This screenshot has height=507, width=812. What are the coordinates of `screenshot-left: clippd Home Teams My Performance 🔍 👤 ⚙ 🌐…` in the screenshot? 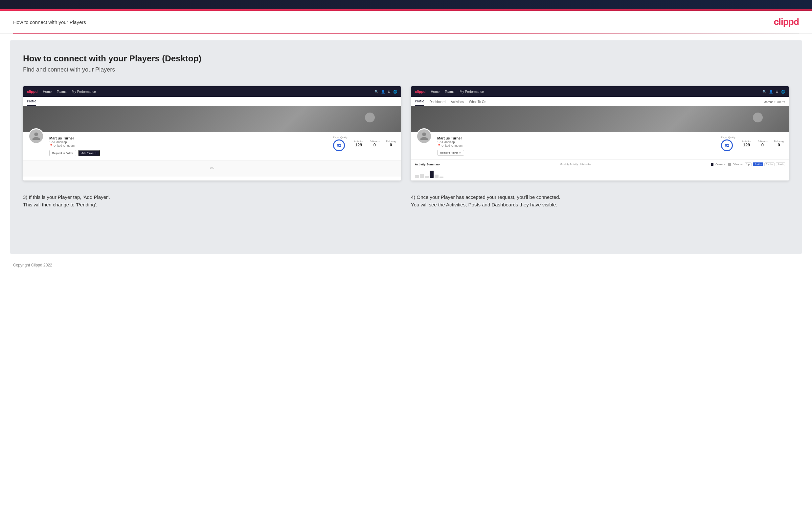 It's located at (212, 133).